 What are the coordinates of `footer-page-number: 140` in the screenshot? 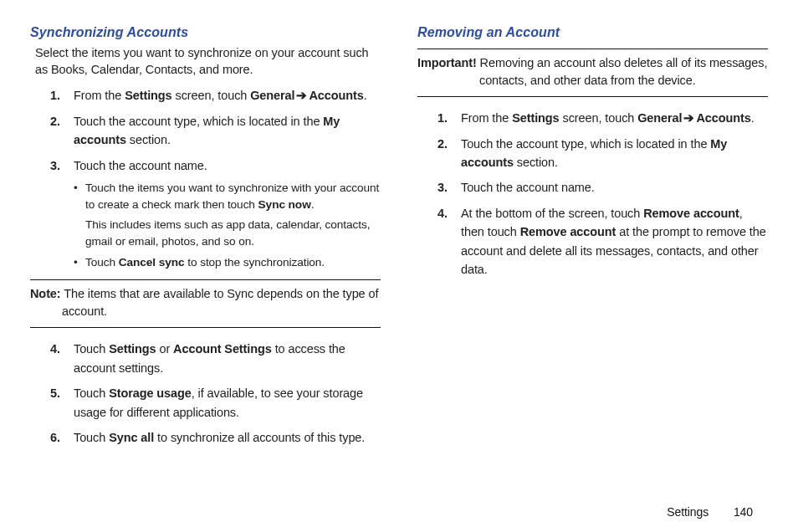 It's located at (743, 512).